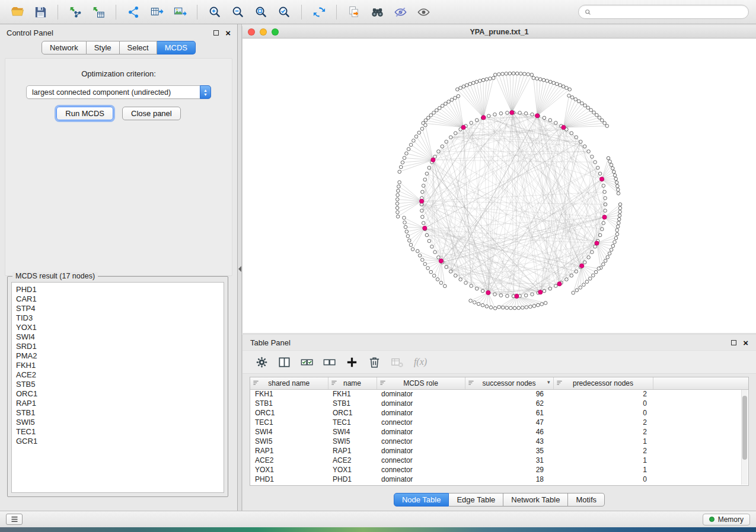 This screenshot has width=756, height=532. What do you see at coordinates (421, 383) in the screenshot?
I see `column-header-mcds-role: MCDS role` at bounding box center [421, 383].